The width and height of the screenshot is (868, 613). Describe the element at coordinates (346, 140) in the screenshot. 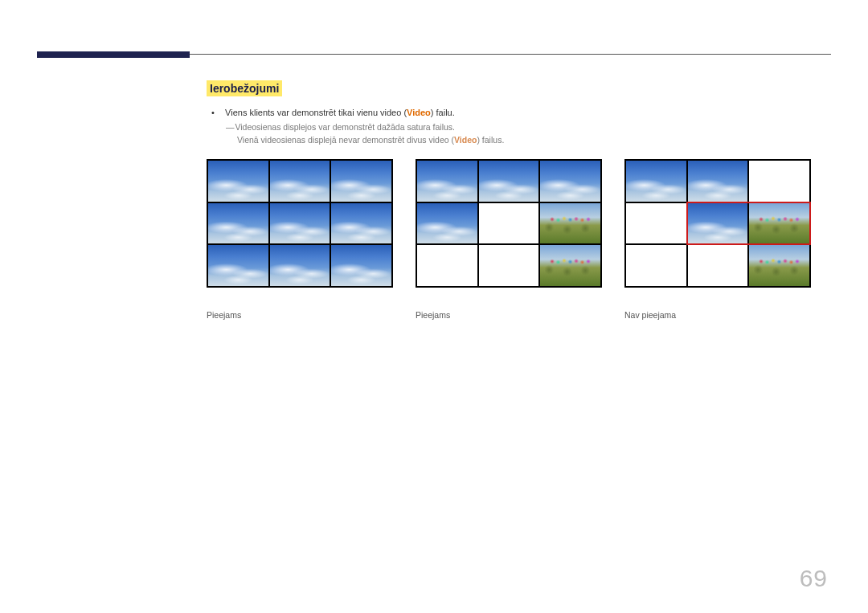

I see `sub2-prefix: Vienā videosienas displejā nevar demonst…` at that location.